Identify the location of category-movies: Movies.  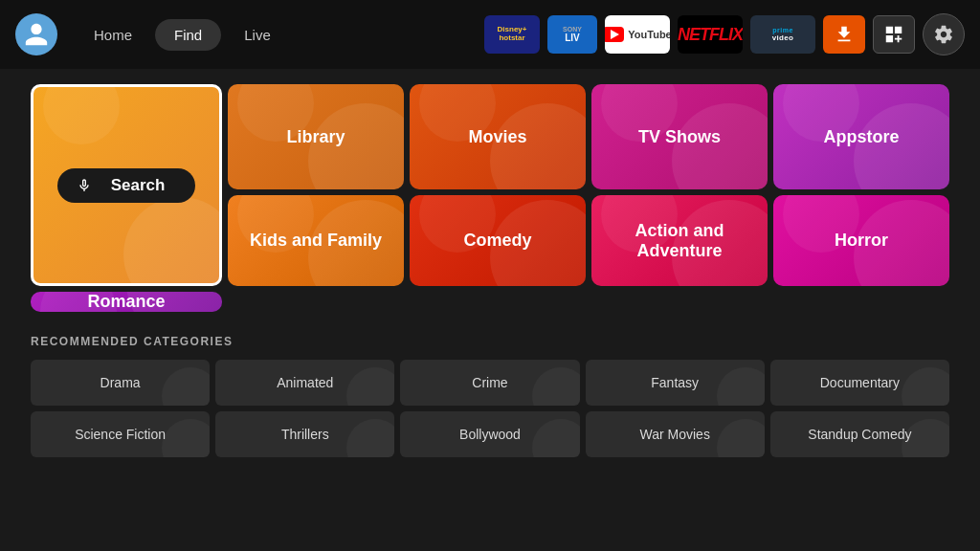
(498, 137).